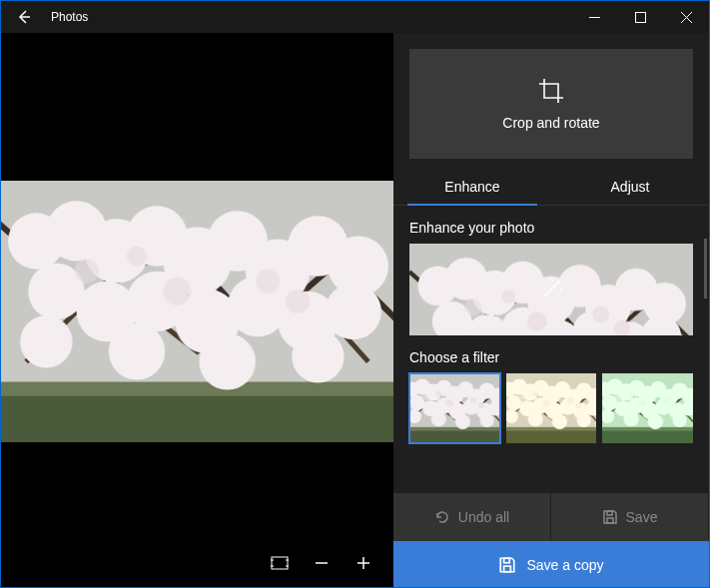 The height and width of the screenshot is (588, 710). I want to click on titlebar: Photos, so click(355, 17).